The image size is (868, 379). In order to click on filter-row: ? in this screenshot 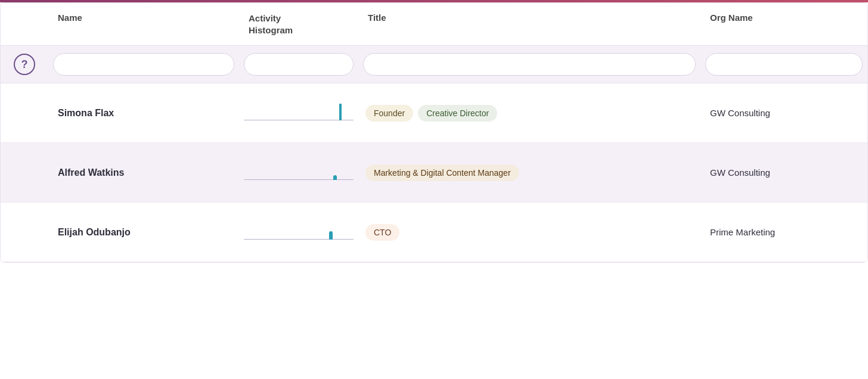, I will do `click(434, 64)`.